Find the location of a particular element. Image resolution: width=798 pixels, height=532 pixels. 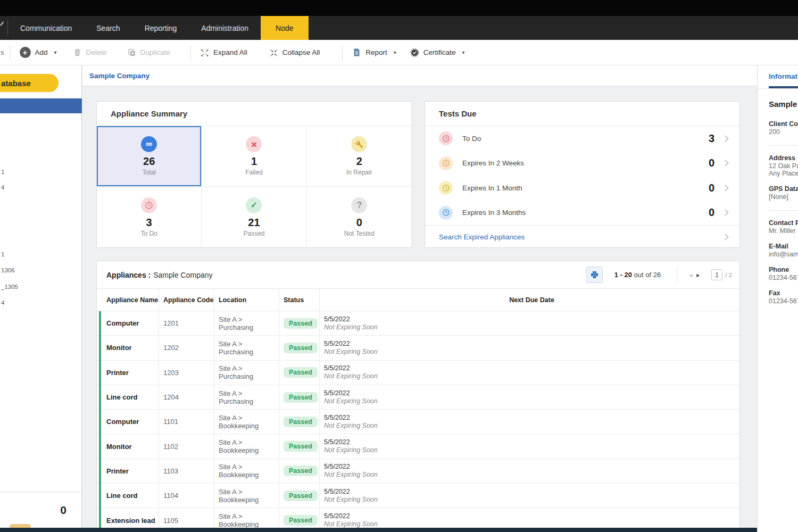

summary-cell-to-do: 3 To Do is located at coordinates (149, 217).